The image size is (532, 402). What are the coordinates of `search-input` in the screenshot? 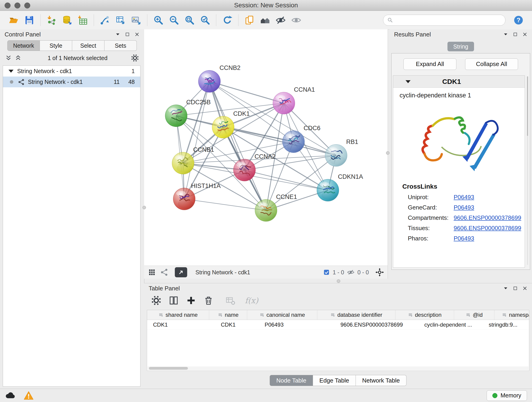 It's located at (449, 20).